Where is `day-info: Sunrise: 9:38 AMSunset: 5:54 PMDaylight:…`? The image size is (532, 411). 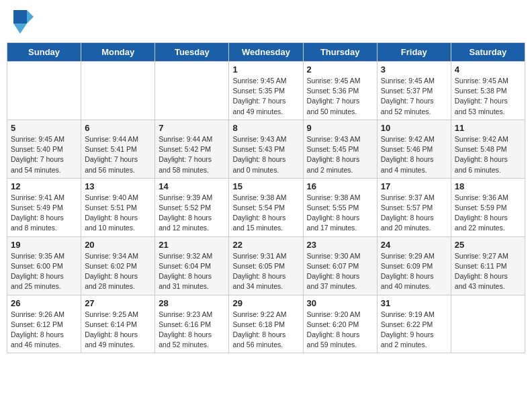 day-info: Sunrise: 9:38 AMSunset: 5:54 PMDaylight:… is located at coordinates (266, 214).